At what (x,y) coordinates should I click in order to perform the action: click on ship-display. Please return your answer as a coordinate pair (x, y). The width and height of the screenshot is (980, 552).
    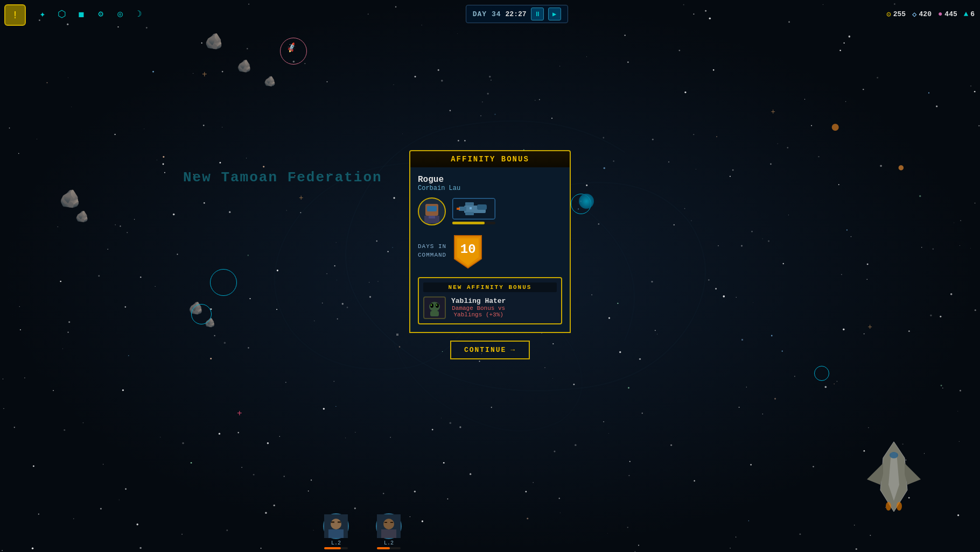
    Looking at the image, I should click on (474, 209).